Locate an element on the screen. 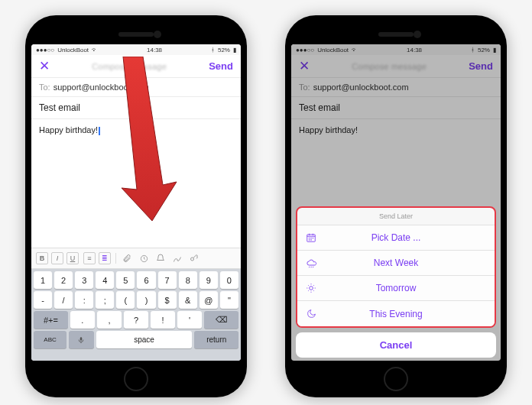  sheet-item-pick-date: Pick Date ... is located at coordinates (396, 238).